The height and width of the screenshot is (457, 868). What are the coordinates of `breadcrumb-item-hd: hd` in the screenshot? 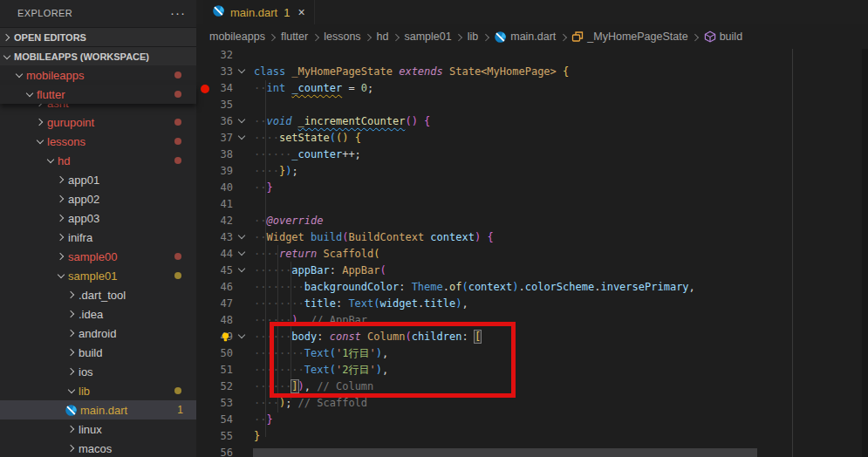 It's located at (383, 37).